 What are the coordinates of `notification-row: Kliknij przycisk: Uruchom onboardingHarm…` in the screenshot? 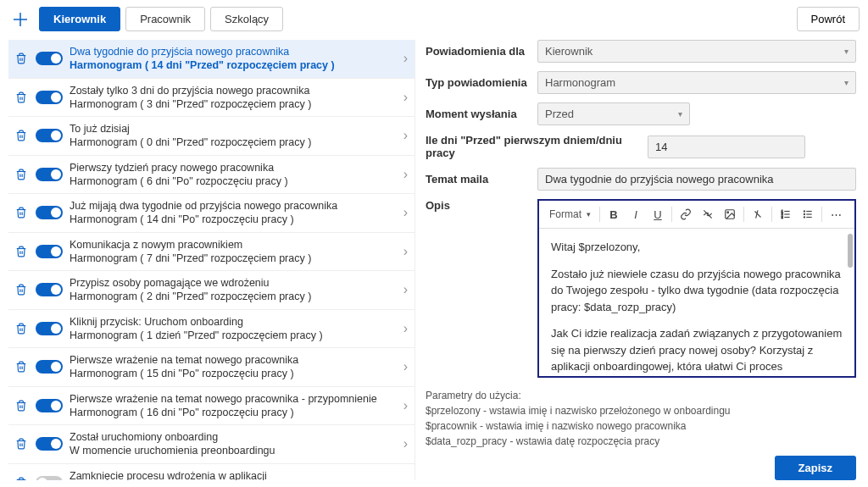 It's located at (212, 329).